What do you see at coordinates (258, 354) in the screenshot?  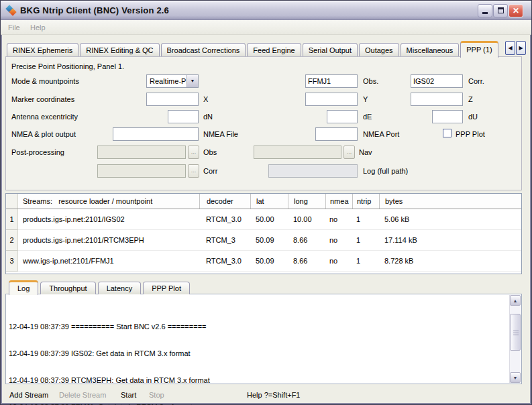 I see `log-line: 12-04-19 08:37:39 IGS02: Get data in RTC…` at bounding box center [258, 354].